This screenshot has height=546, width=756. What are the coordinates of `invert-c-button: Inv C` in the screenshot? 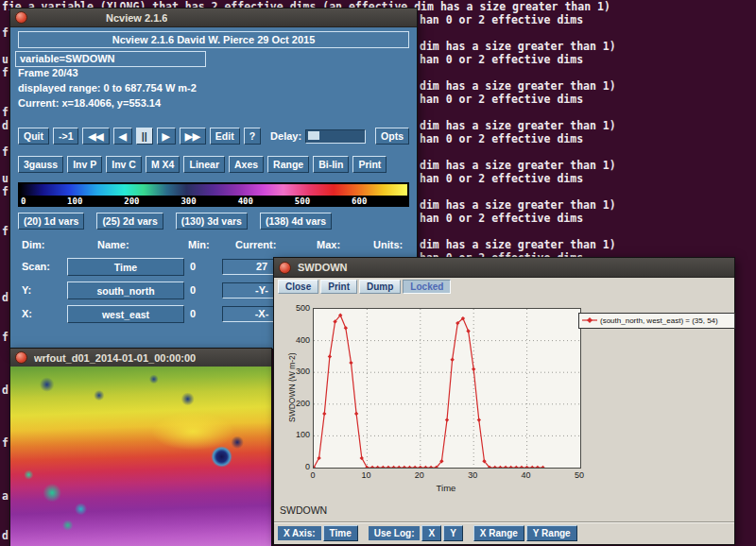 It's located at (124, 164).